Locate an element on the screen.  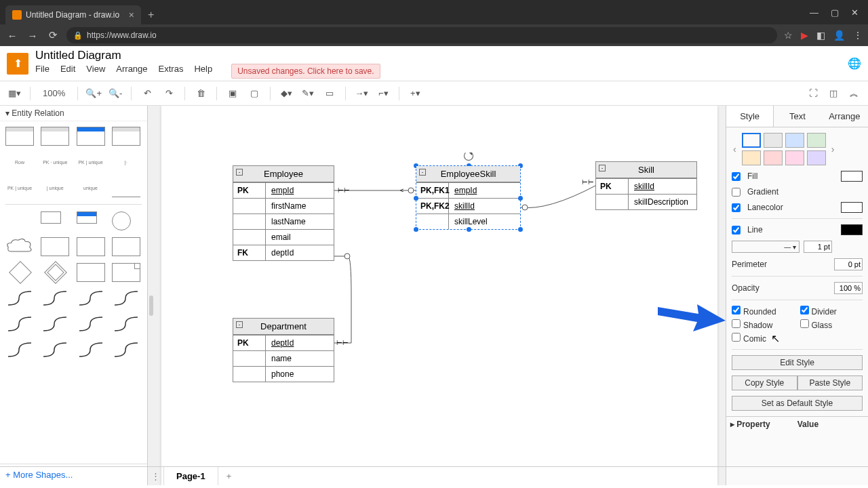
tab-text: Text is located at coordinates (797, 117).